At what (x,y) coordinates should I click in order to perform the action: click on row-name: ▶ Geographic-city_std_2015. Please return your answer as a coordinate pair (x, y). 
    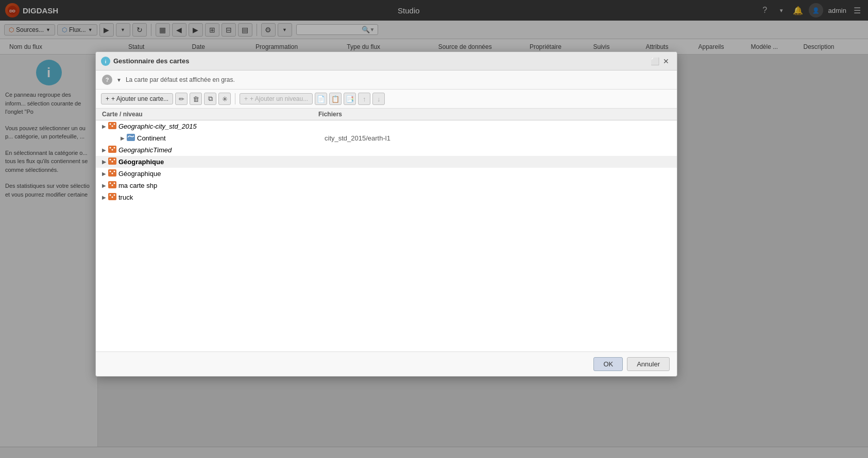
    Looking at the image, I should click on (208, 127).